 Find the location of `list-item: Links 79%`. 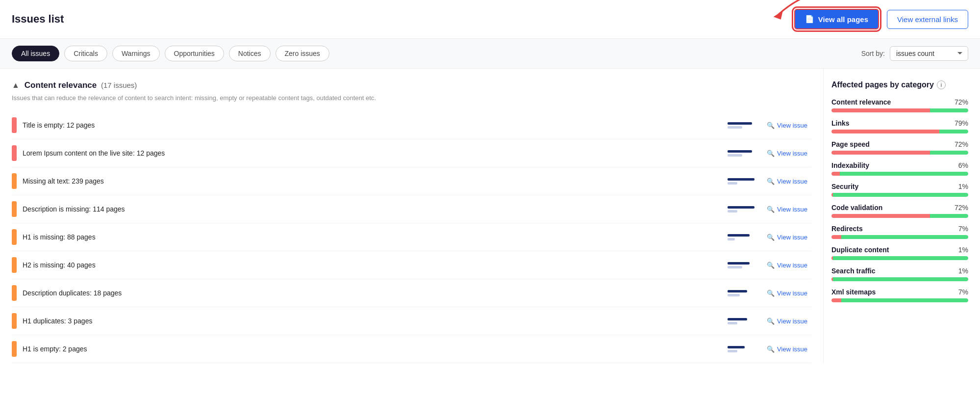

list-item: Links 79% is located at coordinates (900, 127).